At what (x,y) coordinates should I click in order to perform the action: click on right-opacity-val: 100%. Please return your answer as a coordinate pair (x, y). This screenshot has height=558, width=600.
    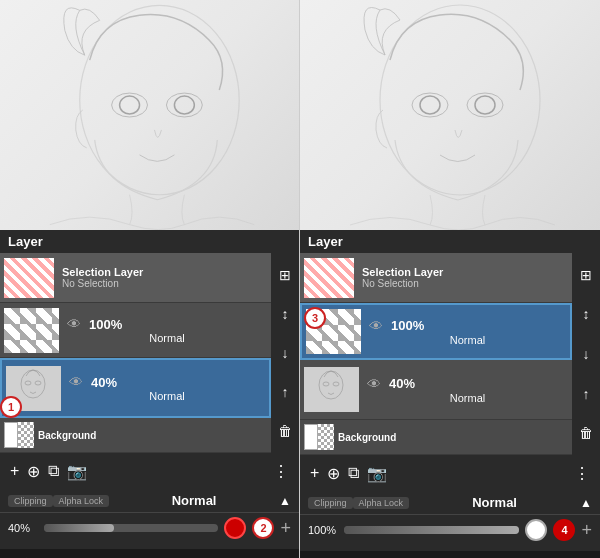
    Looking at the image, I should click on (323, 530).